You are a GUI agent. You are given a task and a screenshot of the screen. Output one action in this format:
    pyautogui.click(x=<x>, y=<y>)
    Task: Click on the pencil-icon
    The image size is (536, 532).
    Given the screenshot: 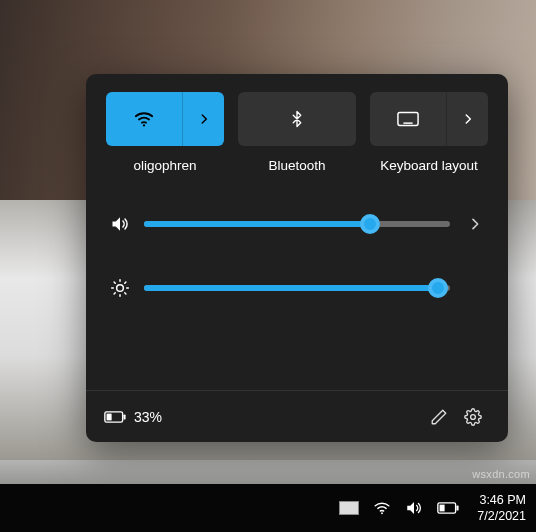 What is the action you would take?
    pyautogui.click(x=439, y=417)
    